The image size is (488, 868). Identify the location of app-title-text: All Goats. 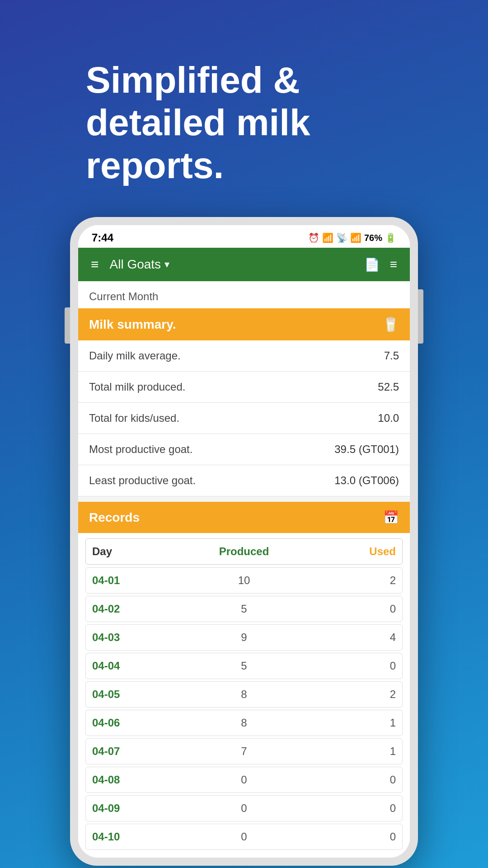
(136, 264).